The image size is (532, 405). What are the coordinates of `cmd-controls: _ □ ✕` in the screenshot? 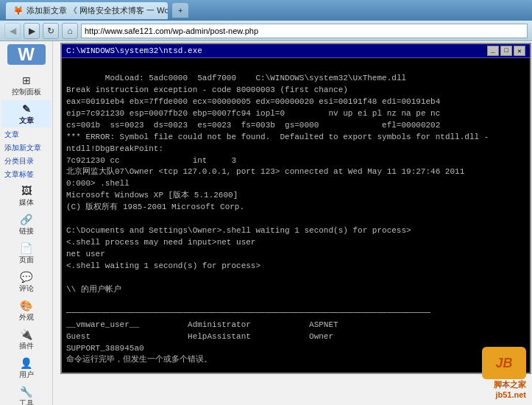 It's located at (506, 51).